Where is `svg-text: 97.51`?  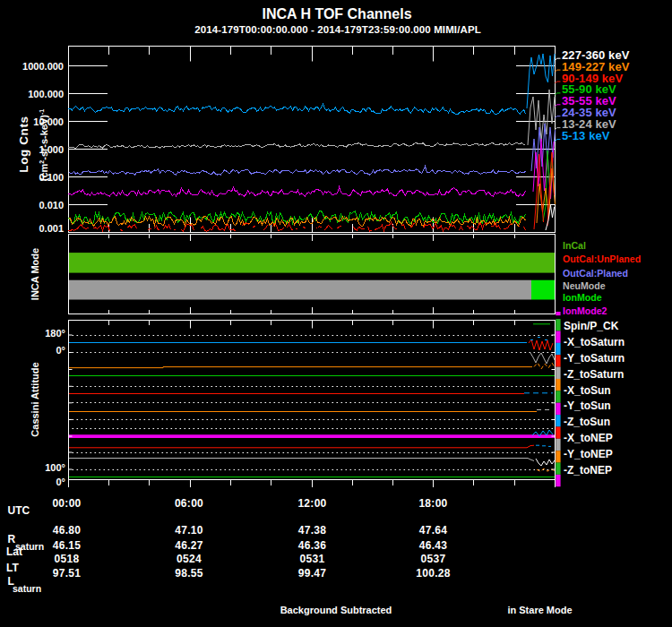 svg-text: 97.51 is located at coordinates (67, 573).